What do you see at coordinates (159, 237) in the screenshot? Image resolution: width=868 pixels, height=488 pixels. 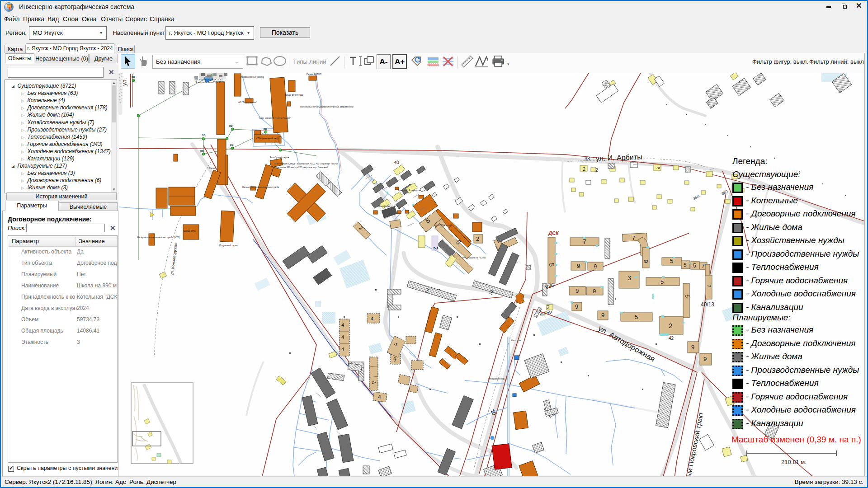 I see `svg-text:Материально-техническая служба: Материально-техническая служба (МТС)` at bounding box center [159, 237].